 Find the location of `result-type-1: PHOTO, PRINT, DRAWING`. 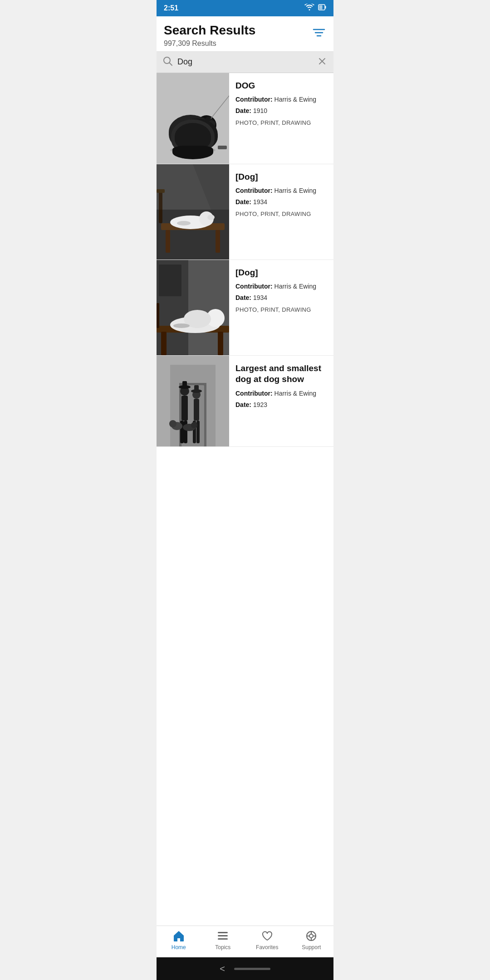

result-type-1: PHOTO, PRINT, DRAWING is located at coordinates (281, 122).